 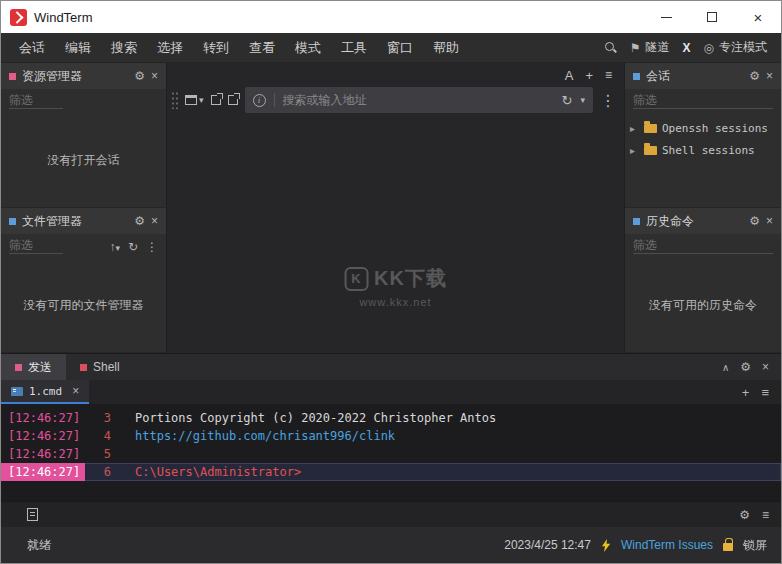 I want to click on up-directory-button: ↑▾, so click(x=114, y=247).